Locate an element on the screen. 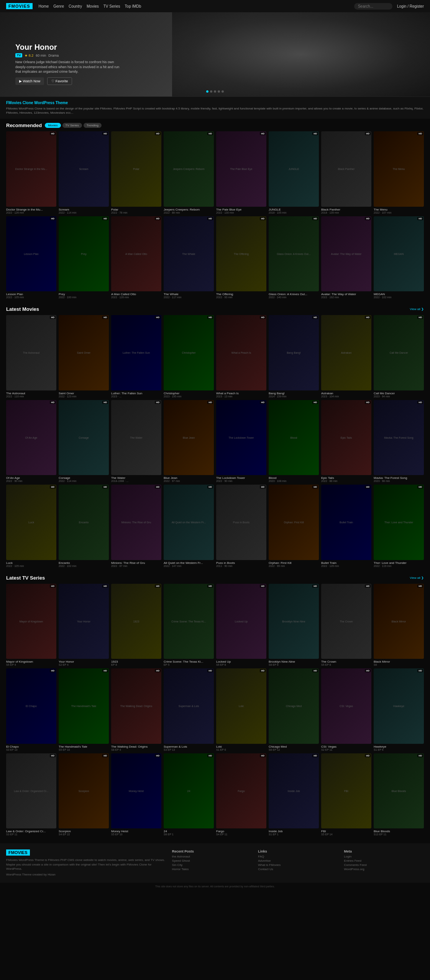 This screenshot has height=980, width=430. movie-card: 1923 HD 1923 EP 8 is located at coordinates (136, 625).